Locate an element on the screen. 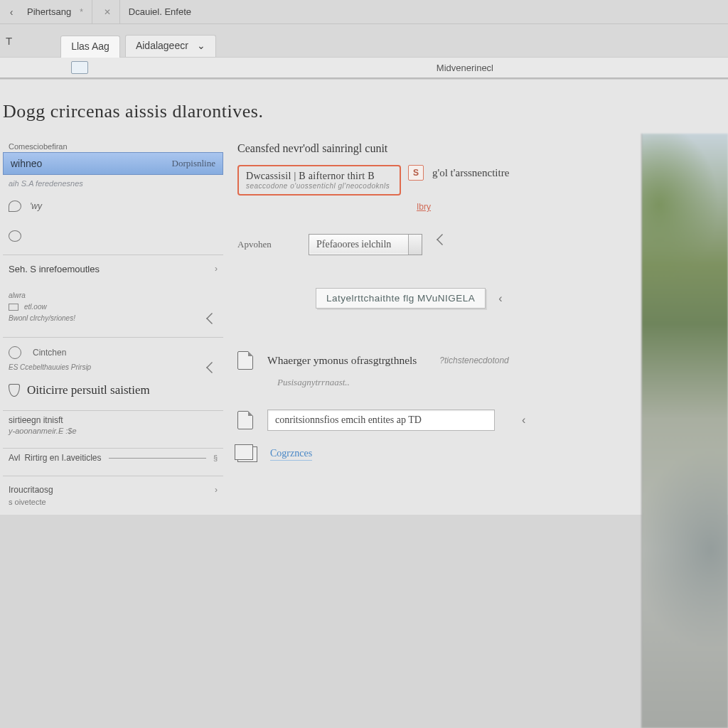  document-bar: Midvenerinecl is located at coordinates (364, 68).